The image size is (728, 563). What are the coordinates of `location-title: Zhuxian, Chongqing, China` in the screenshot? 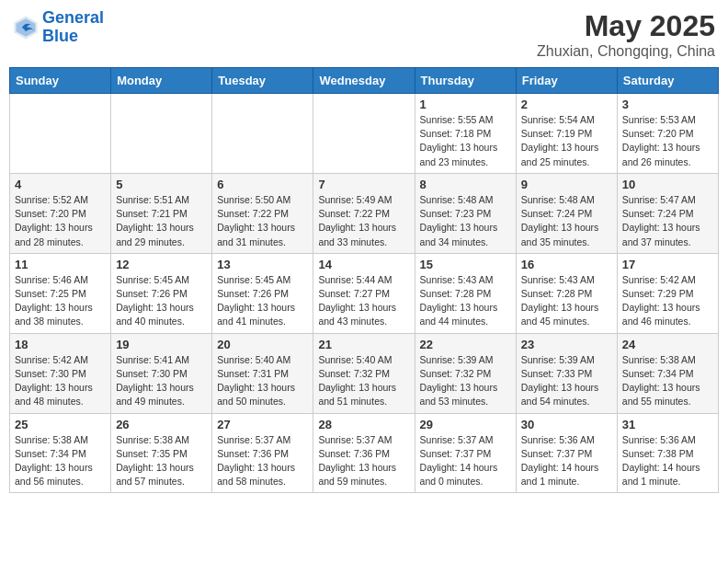 It's located at (626, 52).